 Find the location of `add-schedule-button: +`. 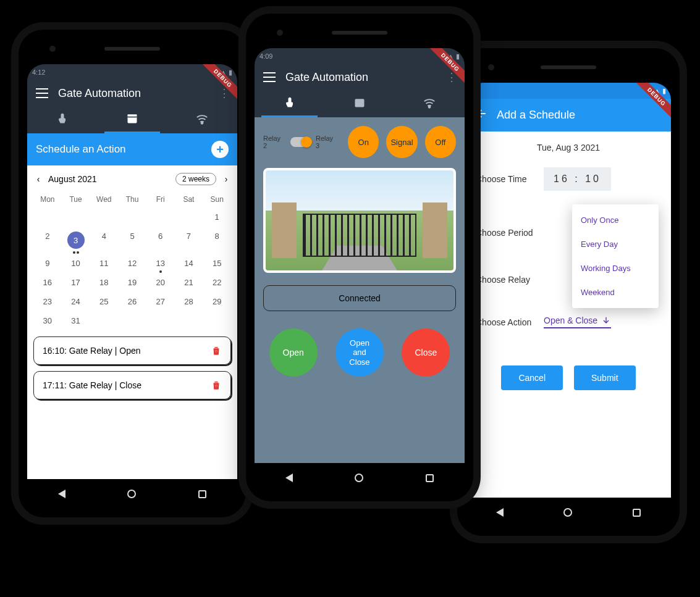

add-schedule-button: + is located at coordinates (220, 149).